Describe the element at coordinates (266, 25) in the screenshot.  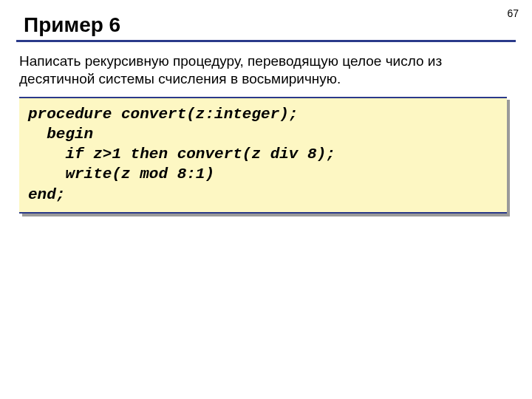
I see `slide-title: Пример 6` at that location.